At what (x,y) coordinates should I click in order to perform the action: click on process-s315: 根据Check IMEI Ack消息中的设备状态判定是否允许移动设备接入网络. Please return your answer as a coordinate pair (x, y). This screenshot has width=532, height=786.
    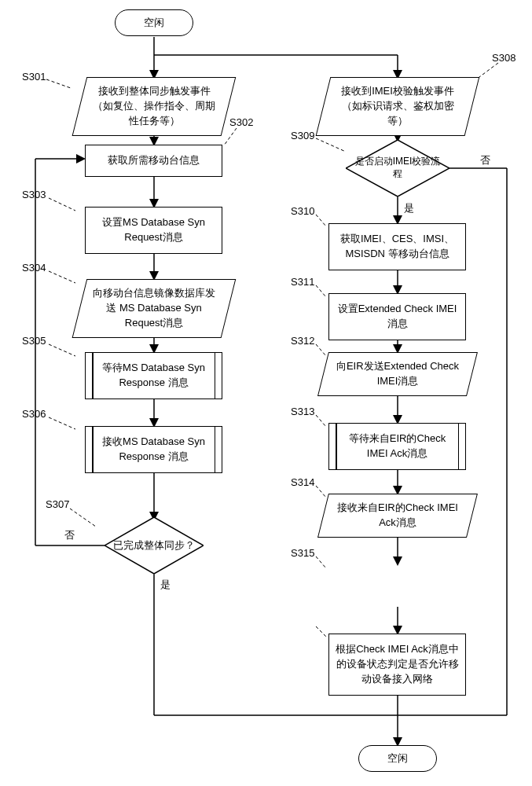
    Looking at the image, I should click on (398, 665).